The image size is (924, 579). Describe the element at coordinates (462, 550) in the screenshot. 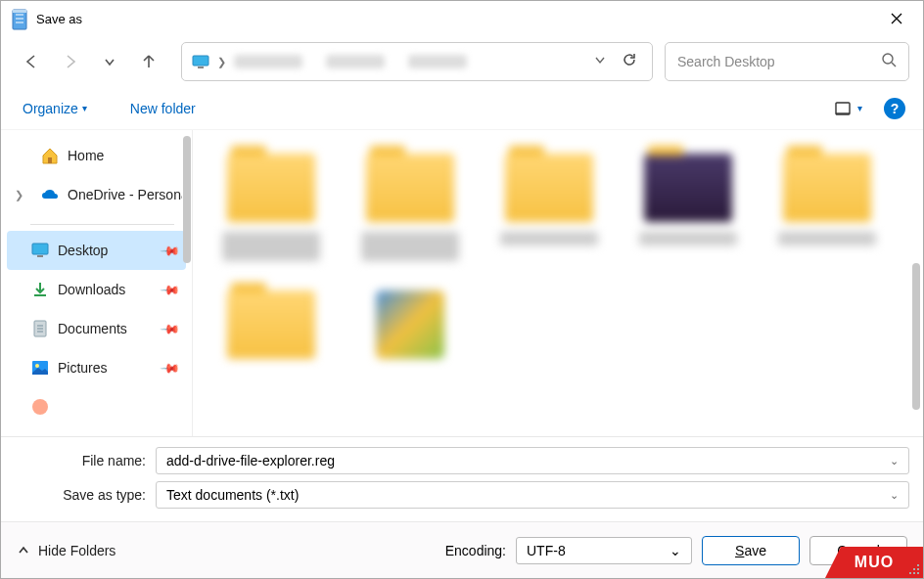

I see `dialog-footer: Hide Folders Encoding: UTF-8 ⌄ Save Canc…` at that location.